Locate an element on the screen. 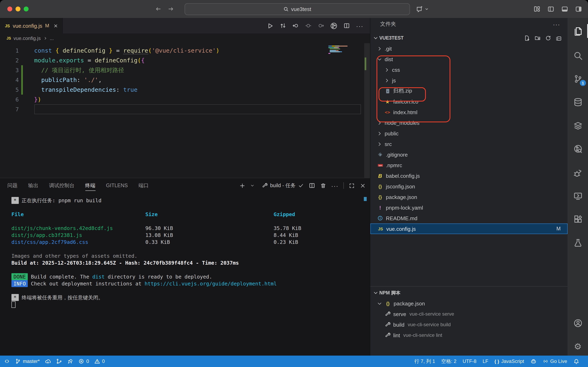 The height and width of the screenshot is (367, 588). code-line-5: 5 transpileDependencies: true is located at coordinates (185, 90).